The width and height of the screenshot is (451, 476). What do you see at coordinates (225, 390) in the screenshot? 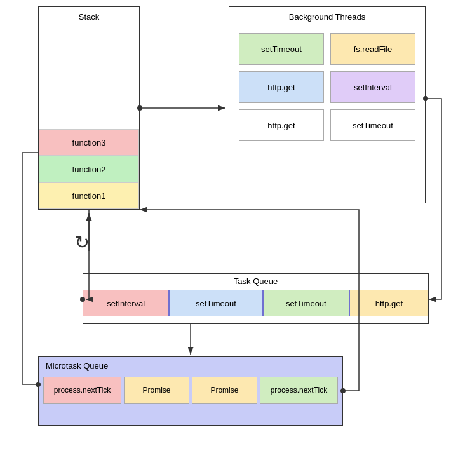
I see `mq-promise2: Promise` at bounding box center [225, 390].